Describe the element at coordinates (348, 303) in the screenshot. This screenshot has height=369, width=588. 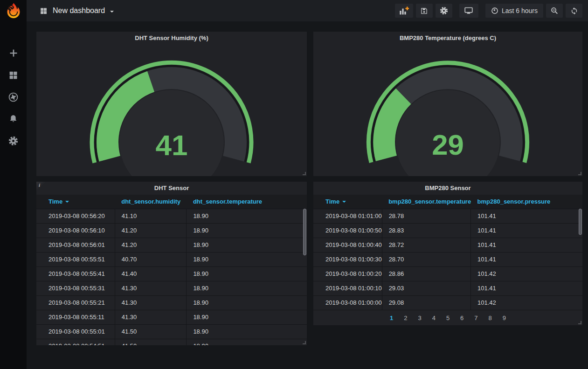
I see `table-cell: 2019-03-08 01:00:00` at that location.